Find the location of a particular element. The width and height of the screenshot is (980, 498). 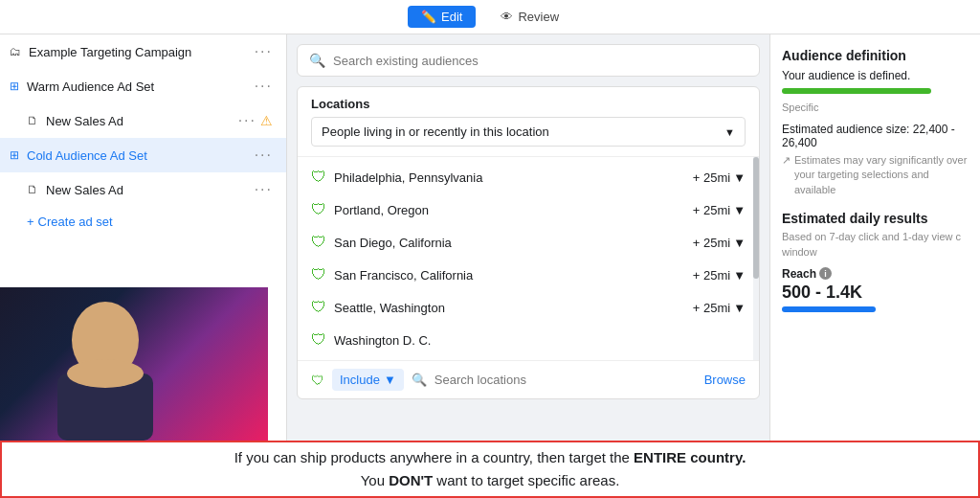

search-locations-input is located at coordinates (566, 379).